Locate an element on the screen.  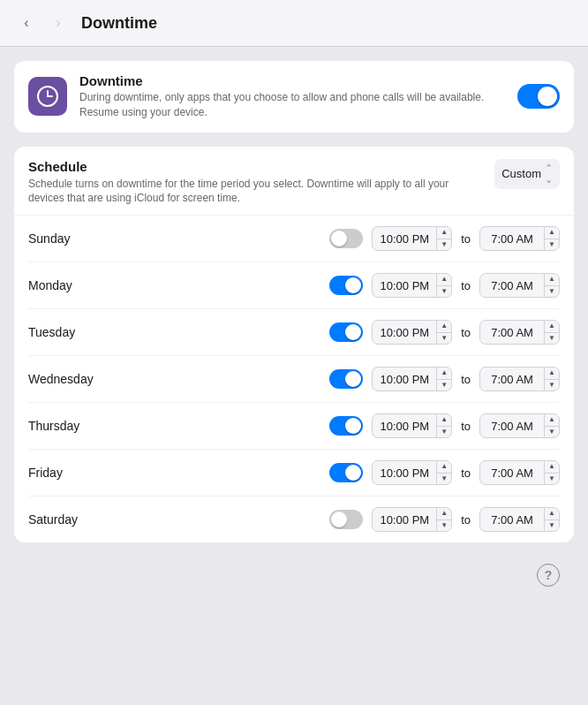
to-time-stepper-thursday: 7:00 AM ▲ ▼ is located at coordinates (519, 426).